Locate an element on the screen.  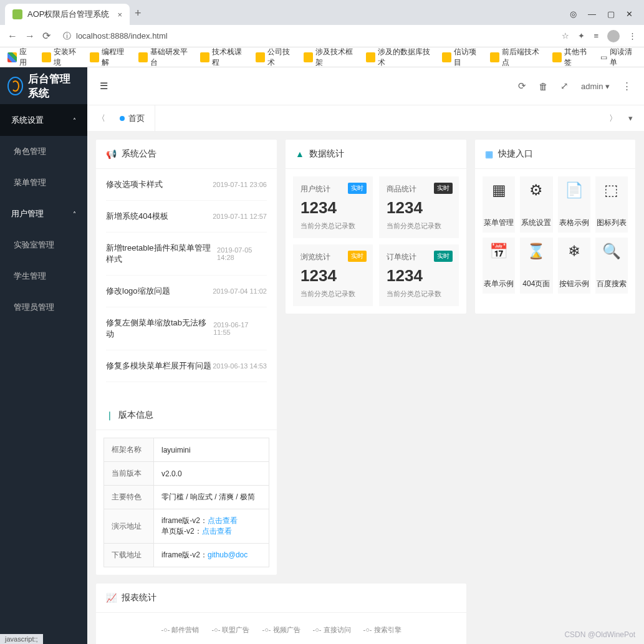
tab-title: AOP权限后台管理系统 is located at coordinates (69, 14).